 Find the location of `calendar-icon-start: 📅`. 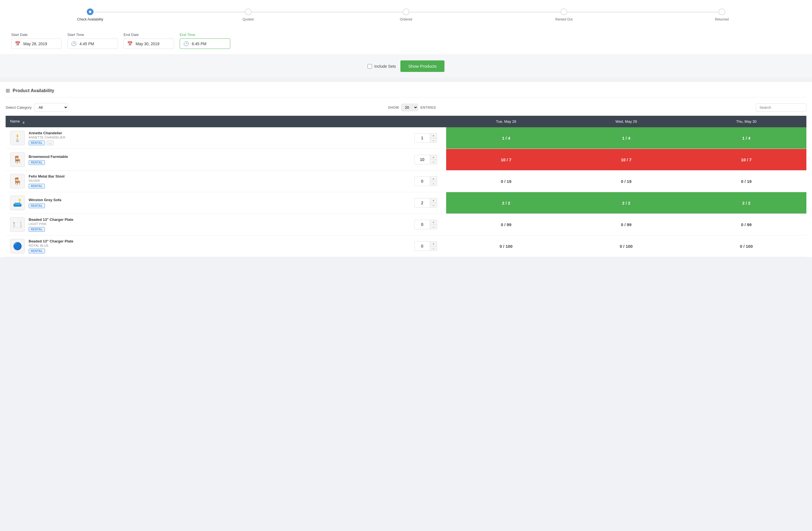

calendar-icon-start: 📅 is located at coordinates (18, 44).